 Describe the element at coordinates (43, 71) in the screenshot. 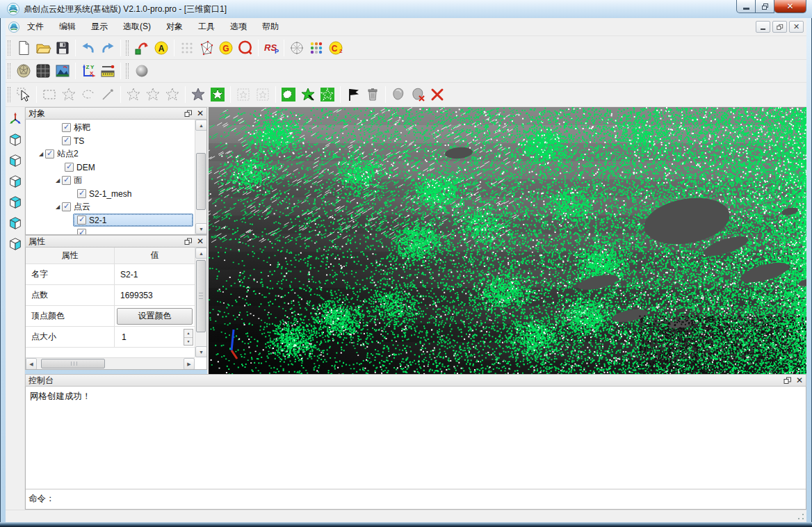

I see `grid-table-button` at that location.